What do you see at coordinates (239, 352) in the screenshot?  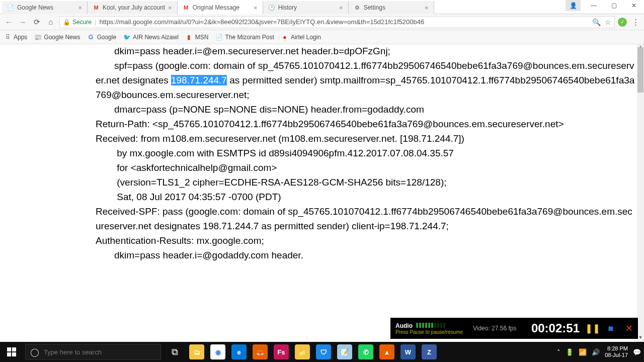 I see `taskbar-app-edge: e` at bounding box center [239, 352].